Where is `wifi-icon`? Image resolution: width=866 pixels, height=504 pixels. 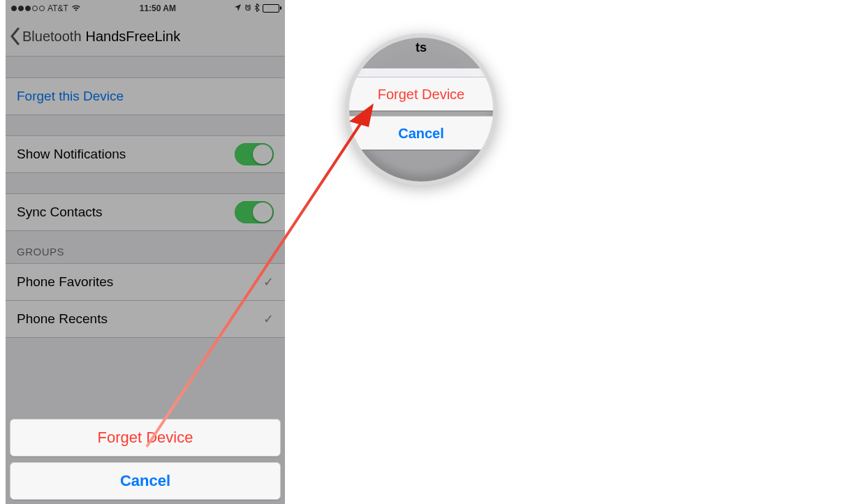 wifi-icon is located at coordinates (76, 8).